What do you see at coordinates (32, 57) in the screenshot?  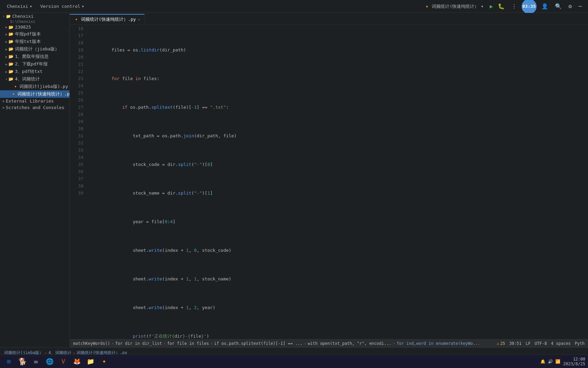 I see `sidebar-label-1: 1、爬取年报信息` at bounding box center [32, 57].